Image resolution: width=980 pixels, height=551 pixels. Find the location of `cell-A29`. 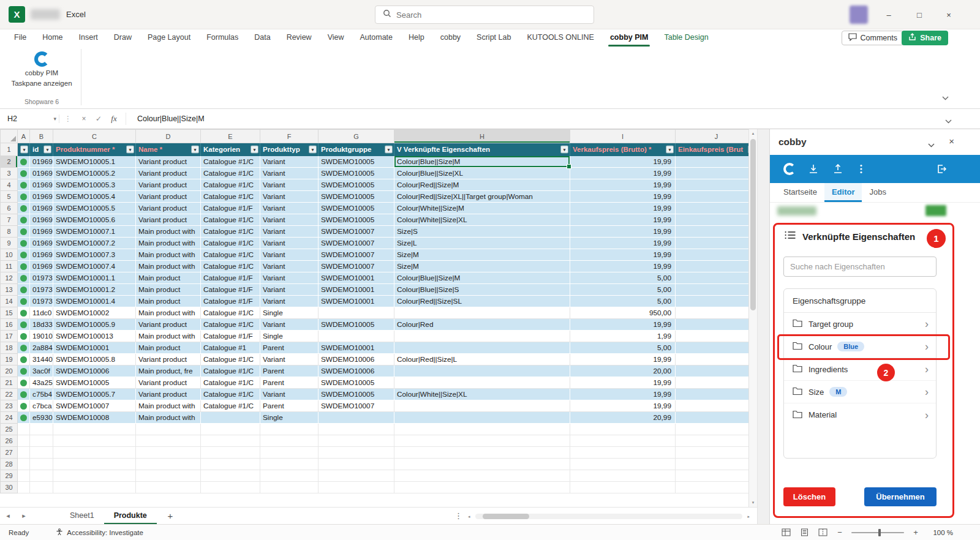

cell-A29 is located at coordinates (24, 476).